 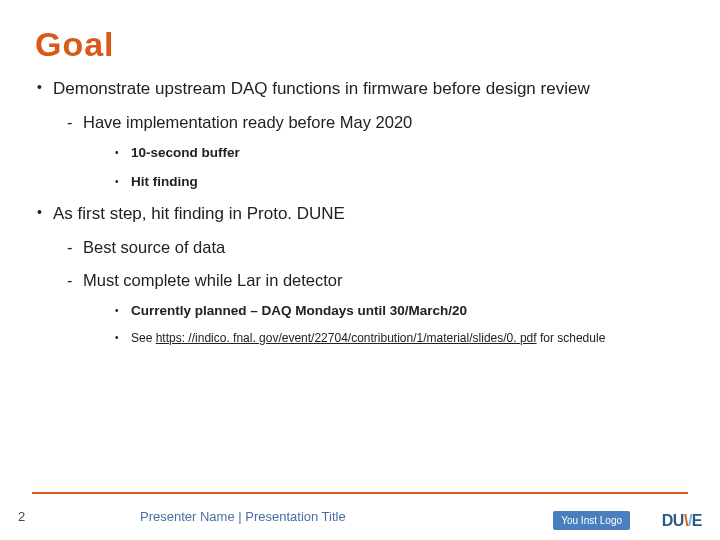 I want to click on dune-logo: DU\/E, so click(x=682, y=521).